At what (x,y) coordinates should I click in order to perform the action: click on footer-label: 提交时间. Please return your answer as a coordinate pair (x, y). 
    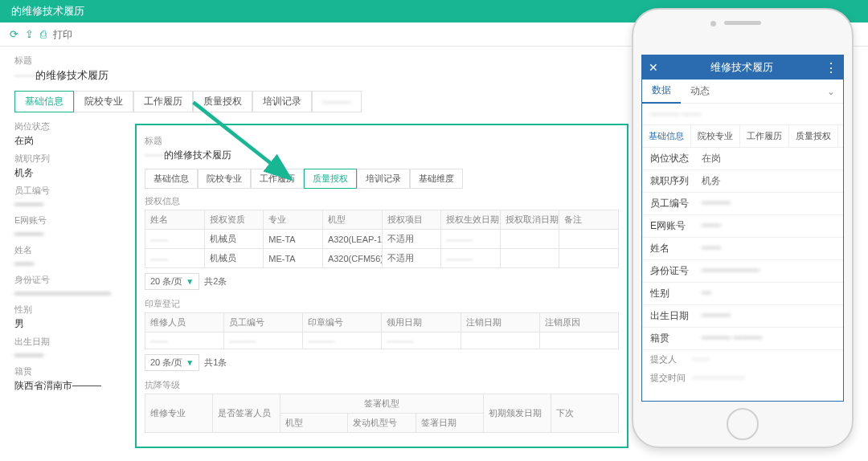
    Looking at the image, I should click on (671, 377).